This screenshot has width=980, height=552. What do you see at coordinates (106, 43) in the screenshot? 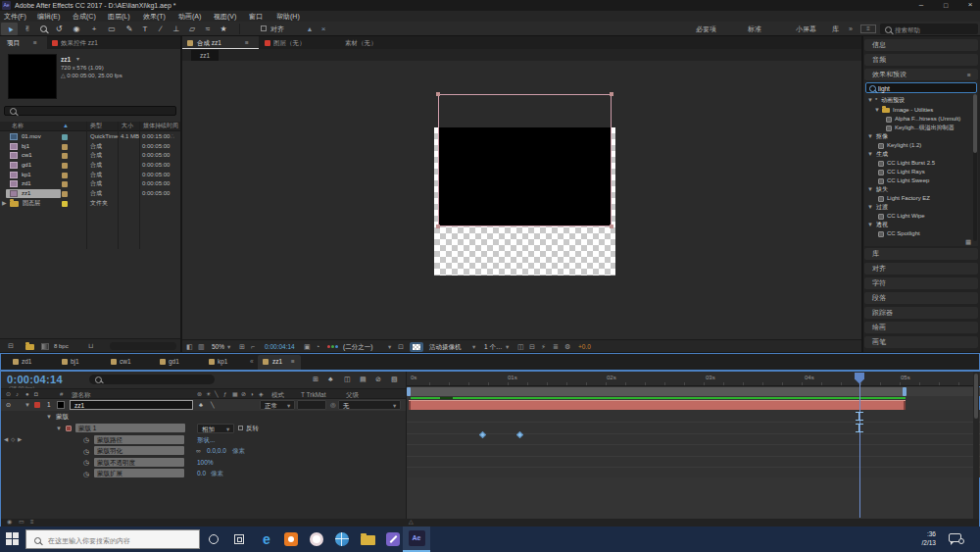
I see `tab-effect-controls: 效果控件 zz1` at bounding box center [106, 43].